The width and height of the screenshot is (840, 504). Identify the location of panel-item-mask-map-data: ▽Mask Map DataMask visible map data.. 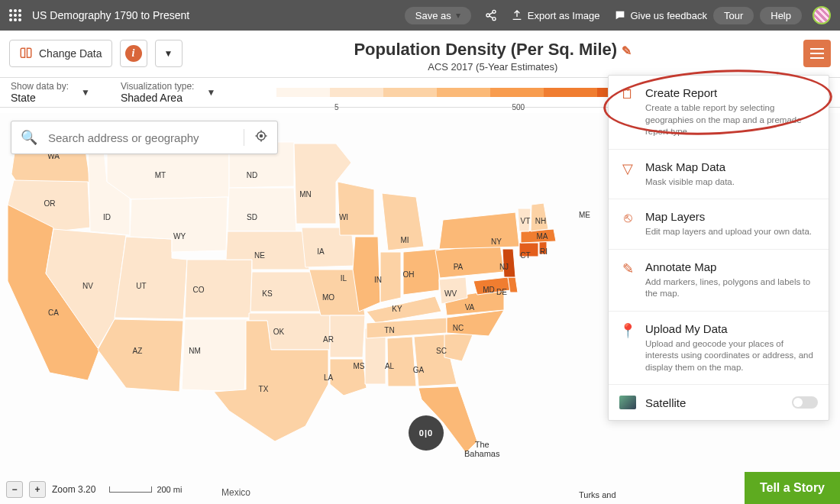
(719, 175).